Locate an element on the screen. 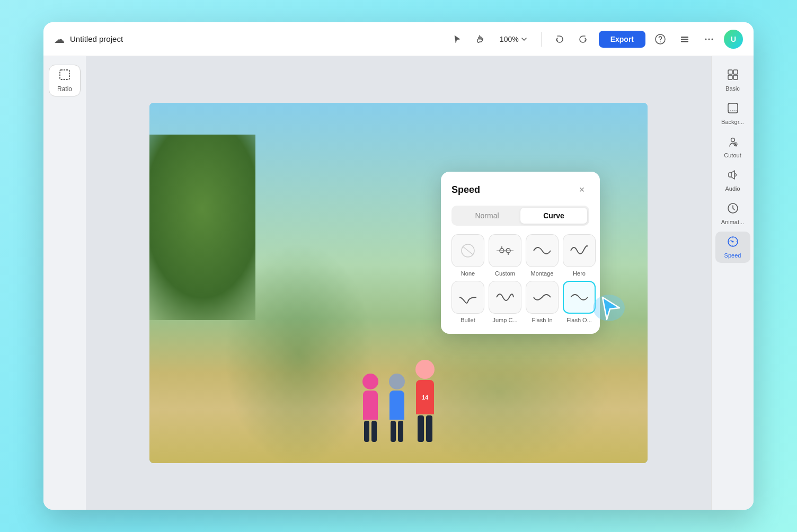 The image size is (797, 532). speed-item-hero: Hero is located at coordinates (579, 255).